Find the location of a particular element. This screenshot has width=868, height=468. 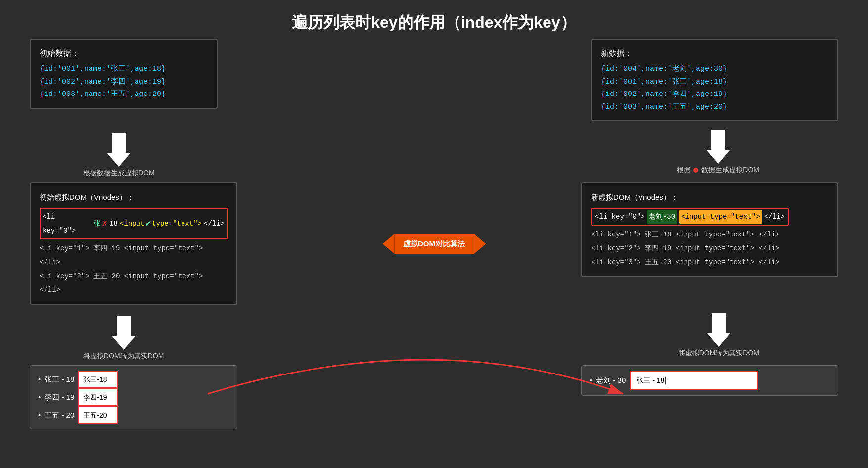

left-arrow-label: 根据数据生成虚拟DOM is located at coordinates (119, 173).